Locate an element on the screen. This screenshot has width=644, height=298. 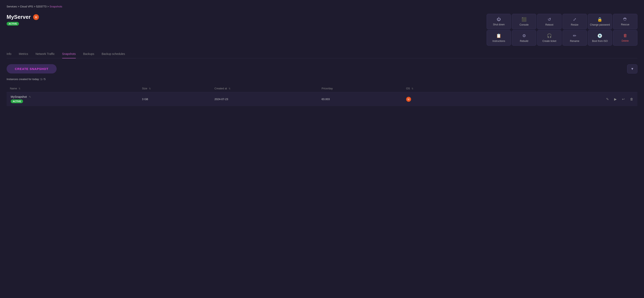
snapshot-delete-button: 🗑 is located at coordinates (632, 99).